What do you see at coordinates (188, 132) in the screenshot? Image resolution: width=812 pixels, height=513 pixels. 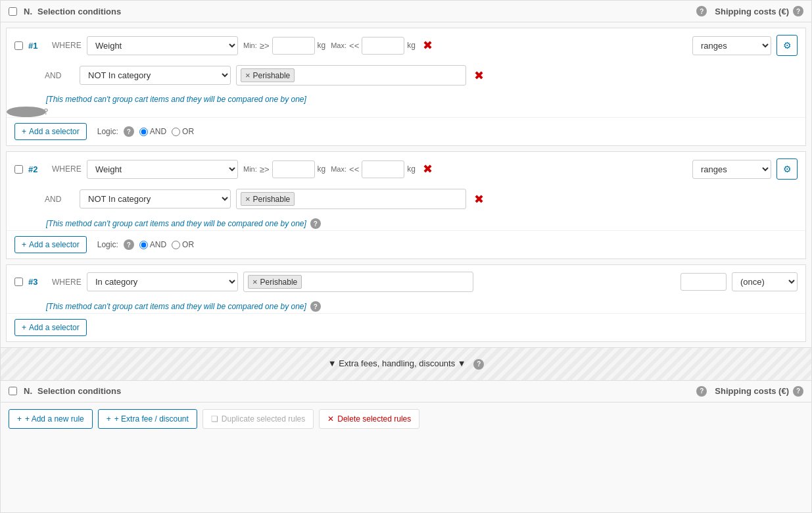 I see `rule-1-or-radio-text: OR` at bounding box center [188, 132].